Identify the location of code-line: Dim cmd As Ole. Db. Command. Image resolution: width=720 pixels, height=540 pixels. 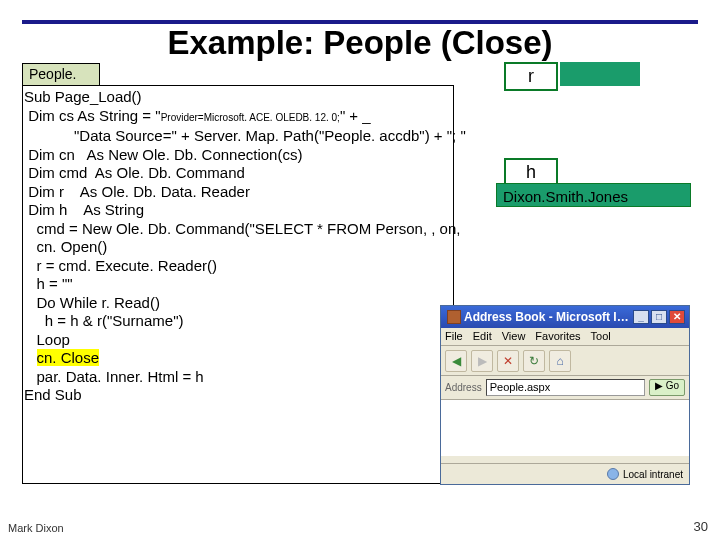
(134, 172).